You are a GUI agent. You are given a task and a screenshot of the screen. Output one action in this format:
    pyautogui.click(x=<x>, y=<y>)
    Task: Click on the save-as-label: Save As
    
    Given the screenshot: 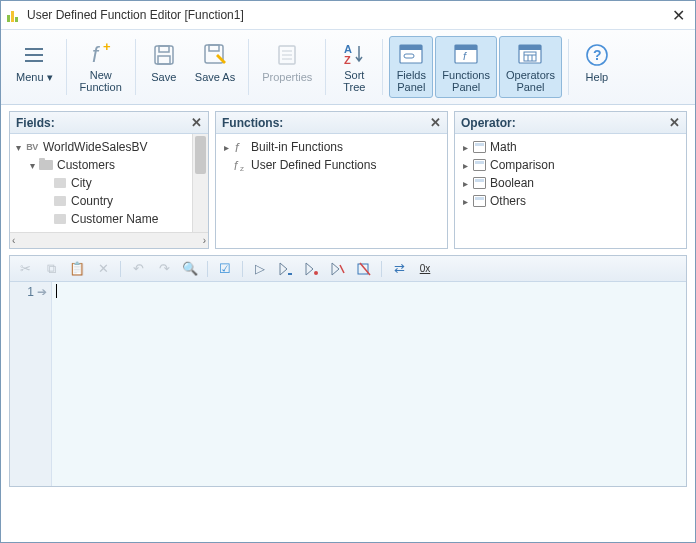 What is the action you would take?
    pyautogui.click(x=215, y=77)
    